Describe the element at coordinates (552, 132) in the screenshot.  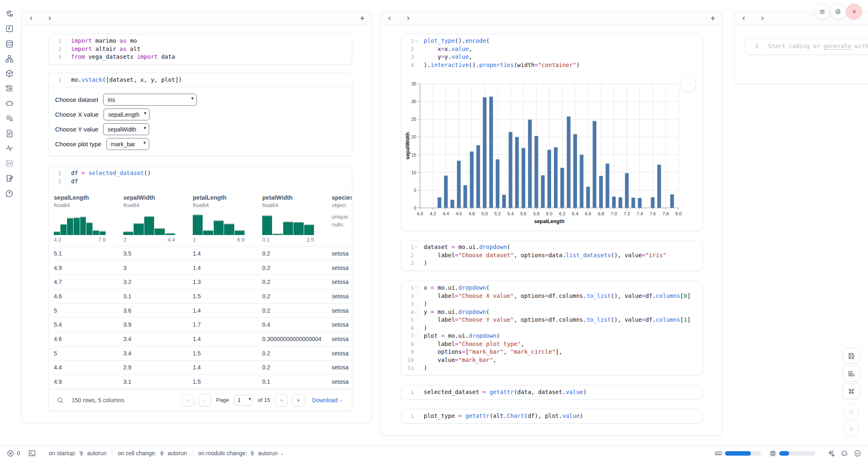
I see `code-cell-plot: 1∨234plot_type().encode( x=x.value, y=y.…` at that location.